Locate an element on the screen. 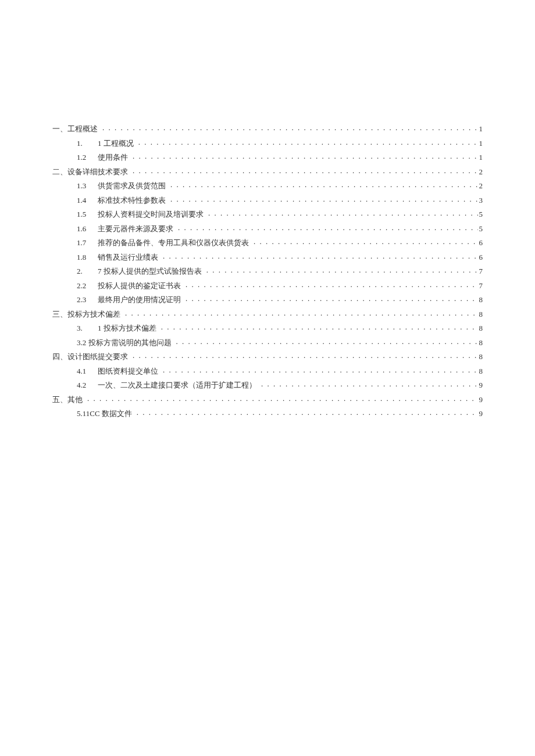 This screenshot has width=535, height=756. toc-entry: 二、设备详细技术要求2 is located at coordinates (268, 172).